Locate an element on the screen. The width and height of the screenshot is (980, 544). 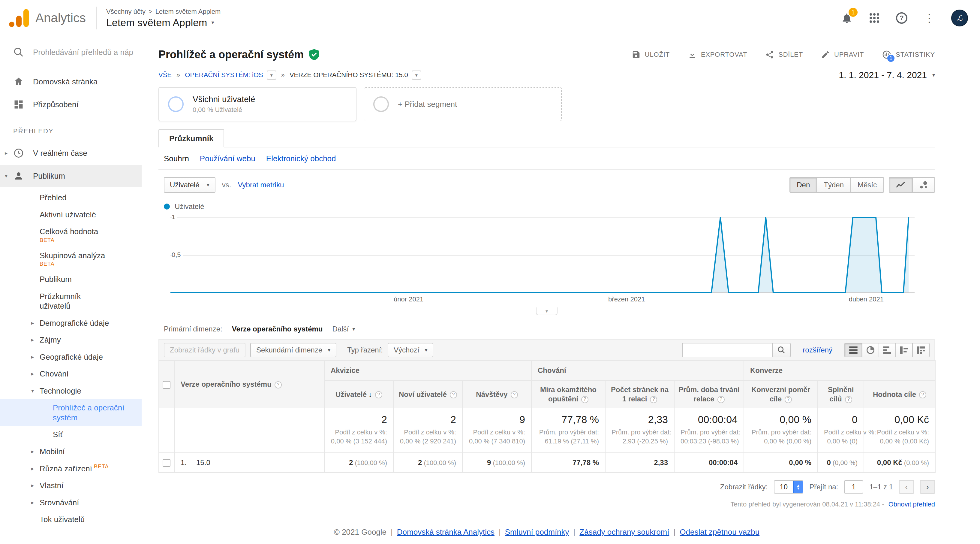
dimension-column-header: Verze operačního systému? is located at coordinates (250, 384).